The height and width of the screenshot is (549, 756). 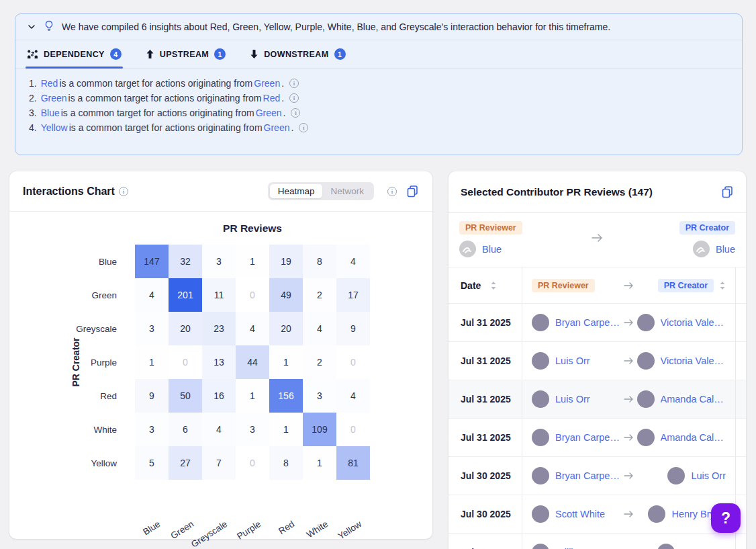 I want to click on heatmap-cell-yellow-red: 8, so click(x=286, y=463).